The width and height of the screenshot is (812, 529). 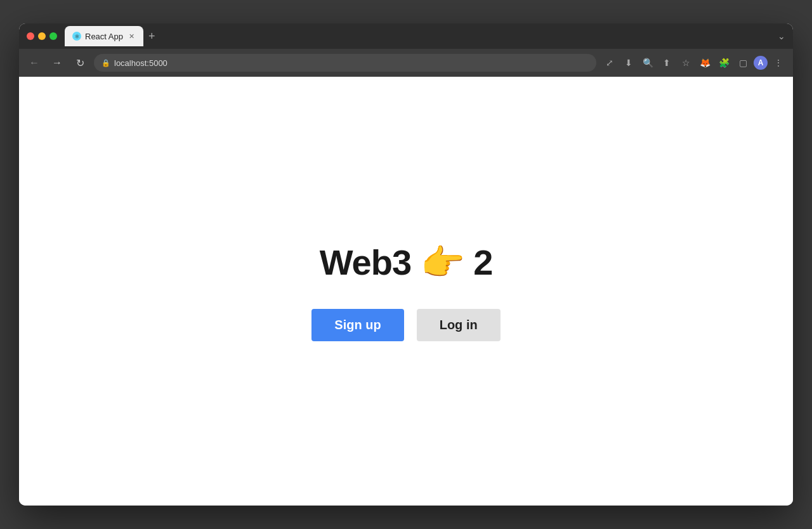 What do you see at coordinates (648, 63) in the screenshot?
I see `zoom-icon: 🔍` at bounding box center [648, 63].